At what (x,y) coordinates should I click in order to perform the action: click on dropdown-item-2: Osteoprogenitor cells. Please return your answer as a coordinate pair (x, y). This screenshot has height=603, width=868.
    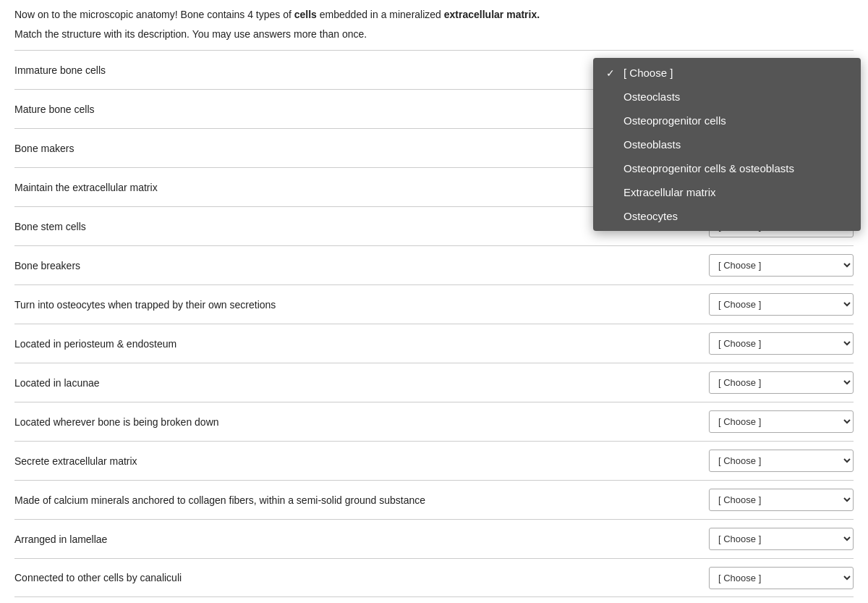
    Looking at the image, I should click on (727, 120).